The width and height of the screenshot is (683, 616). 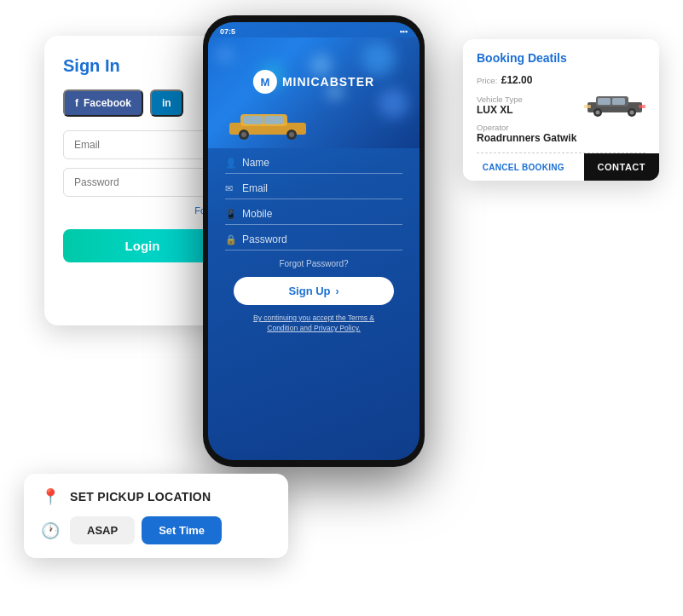 What do you see at coordinates (500, 110) in the screenshot?
I see `vehicle-type-value: LUX XL` at bounding box center [500, 110].